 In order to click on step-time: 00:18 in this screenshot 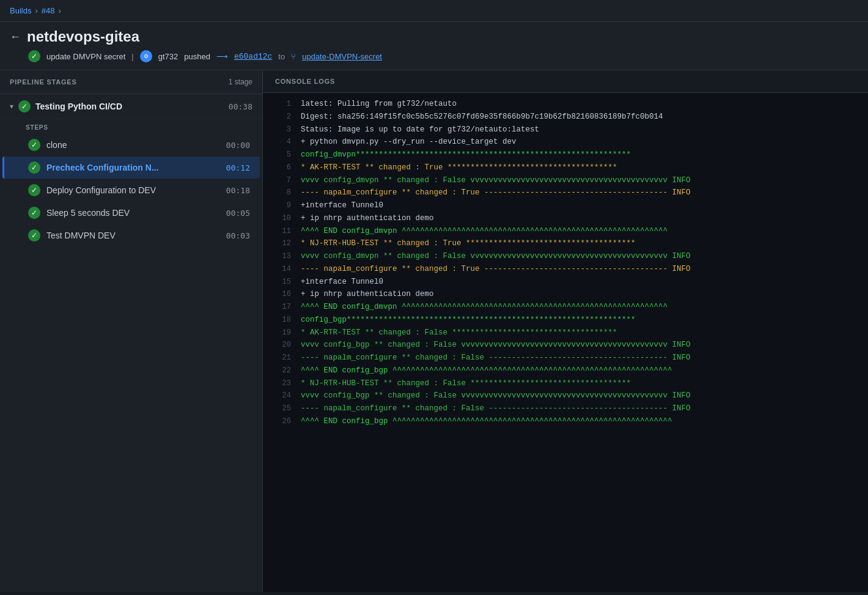, I will do `click(238, 191)`.